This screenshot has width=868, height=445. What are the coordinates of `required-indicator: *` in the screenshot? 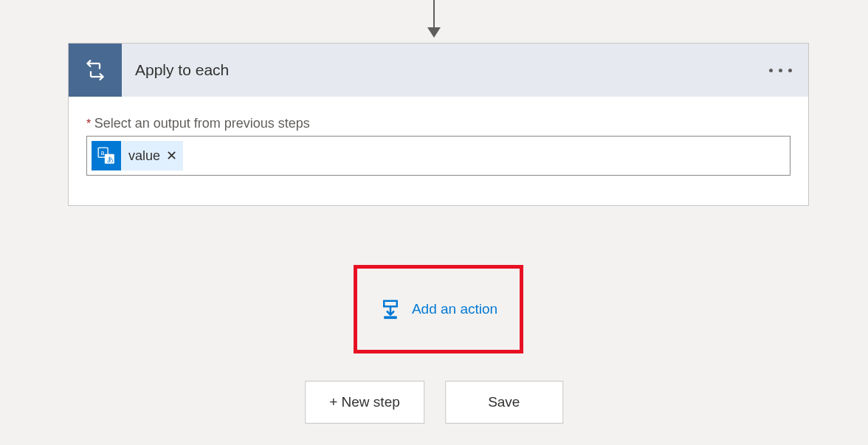 It's located at (89, 124).